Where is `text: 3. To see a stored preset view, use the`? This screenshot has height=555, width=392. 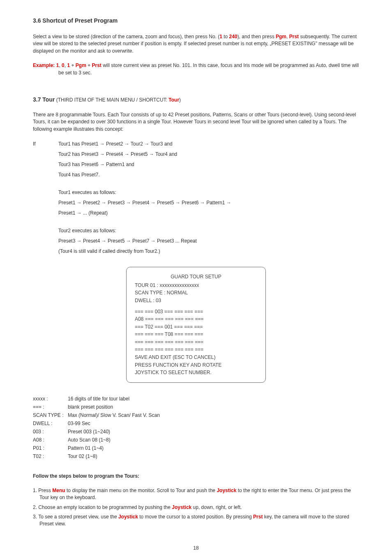 text: 3. To see a stored preset view, use the is located at coordinates (76, 517).